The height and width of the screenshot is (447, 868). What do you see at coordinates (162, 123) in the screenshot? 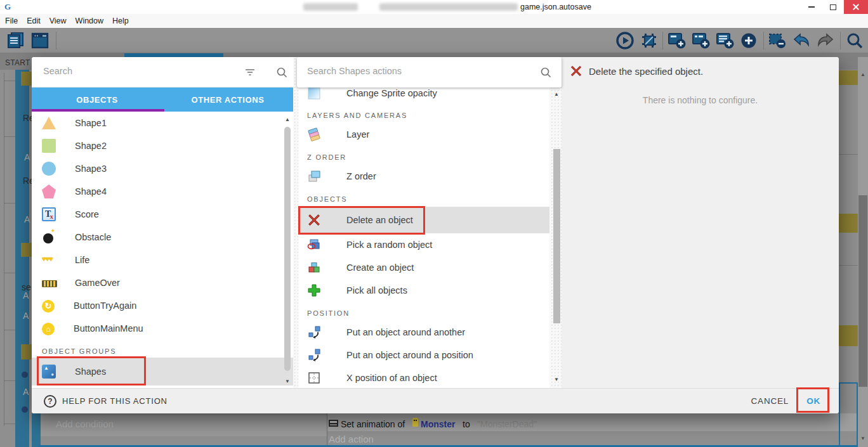
I see `object-list-item: Shape1` at bounding box center [162, 123].